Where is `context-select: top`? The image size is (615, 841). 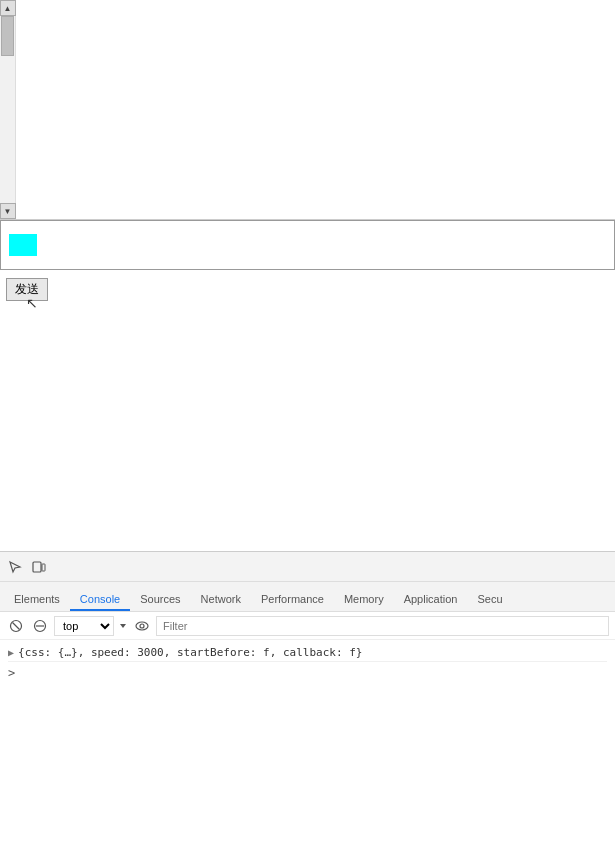 context-select: top is located at coordinates (84, 626).